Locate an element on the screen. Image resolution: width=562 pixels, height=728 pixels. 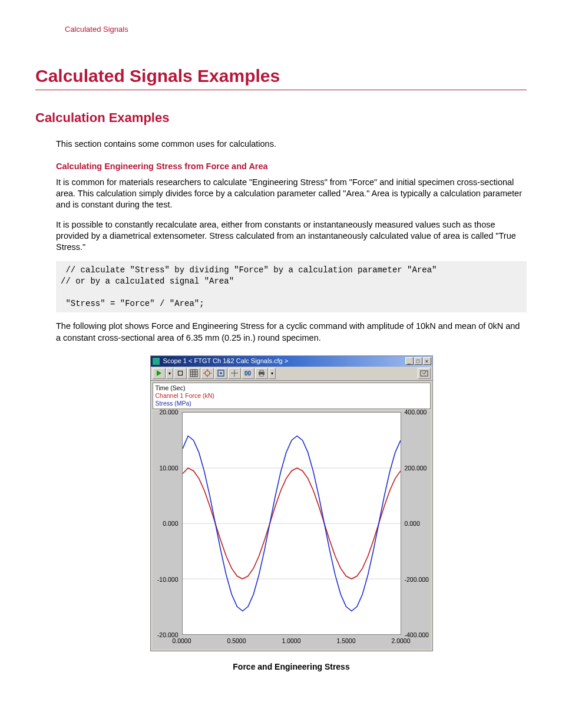
stop-button is located at coordinates (180, 374).